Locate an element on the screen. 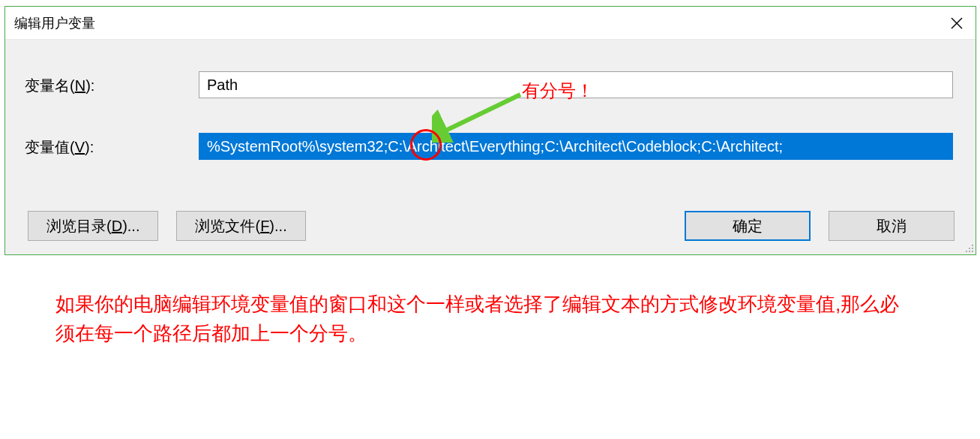  variable-value-row: 变量值(V): is located at coordinates (111, 147).